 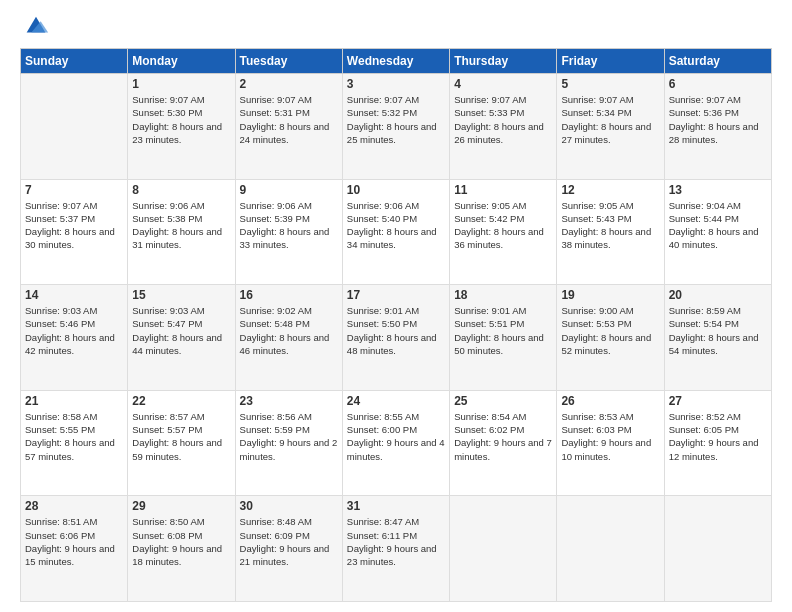 What do you see at coordinates (35, 28) in the screenshot?
I see `logo` at bounding box center [35, 28].